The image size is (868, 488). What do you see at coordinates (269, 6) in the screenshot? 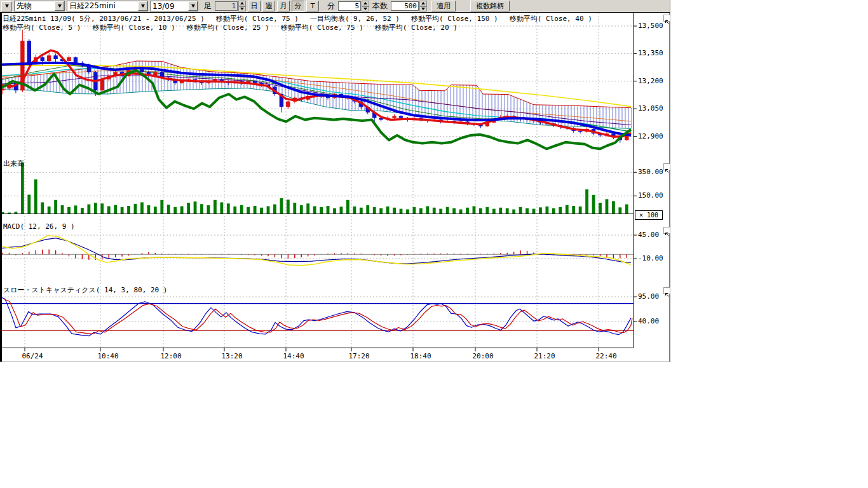
I see `period-week-button: 週` at bounding box center [269, 6].